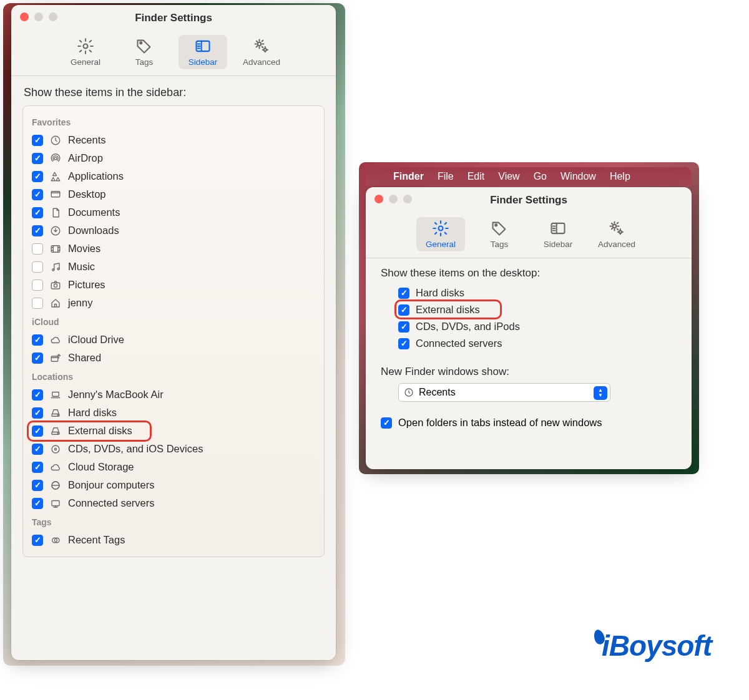  I want to click on open-in-tabs-checkbox, so click(386, 423).